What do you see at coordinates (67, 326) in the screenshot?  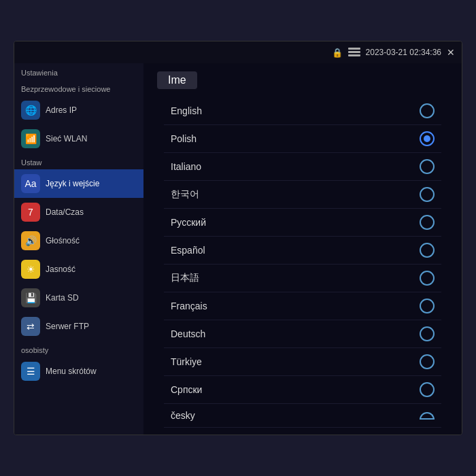 I see `sidebar-label-serwer-ftp: Serwer FTP` at bounding box center [67, 326].